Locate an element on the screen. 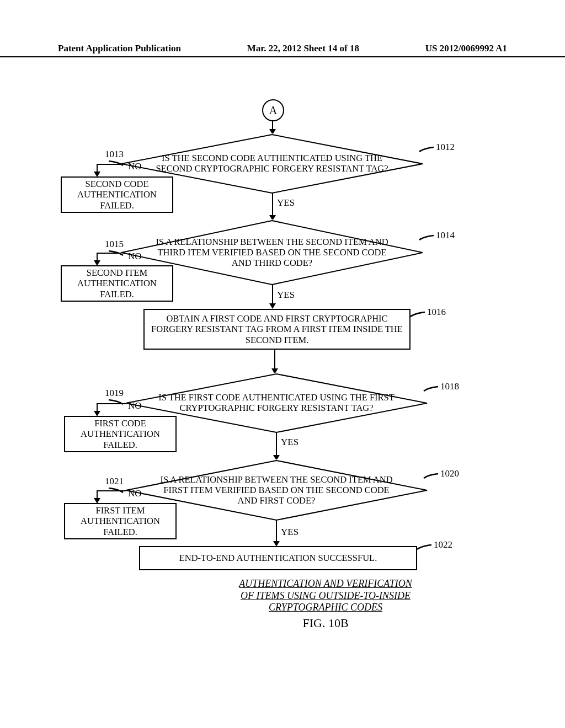  process-1021-text: FIRST ITEM AUTHENTICATION FAILED. is located at coordinates (120, 521).